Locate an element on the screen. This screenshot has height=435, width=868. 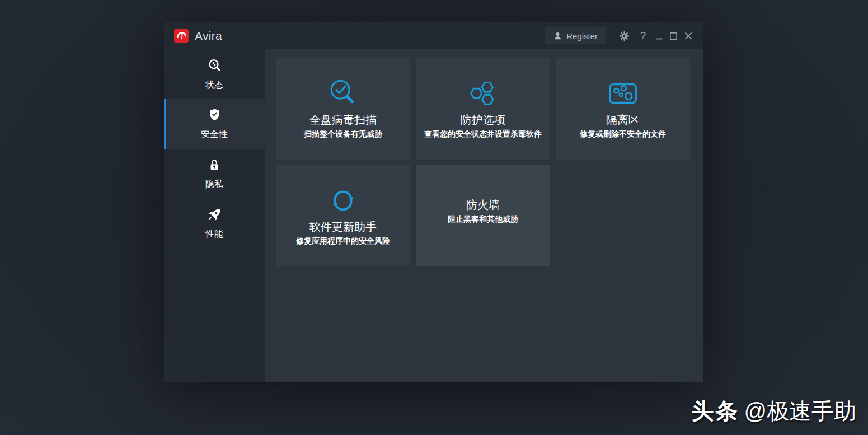
user-icon is located at coordinates (557, 36).